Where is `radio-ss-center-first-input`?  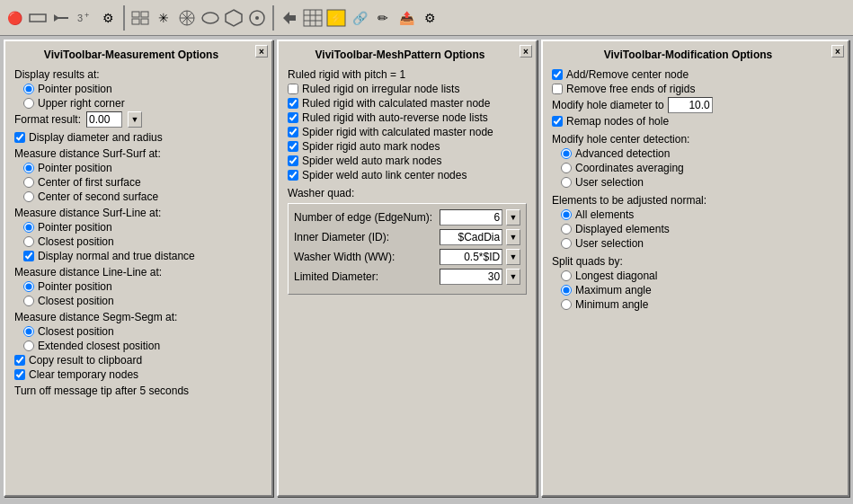
radio-ss-center-first-input is located at coordinates (29, 182).